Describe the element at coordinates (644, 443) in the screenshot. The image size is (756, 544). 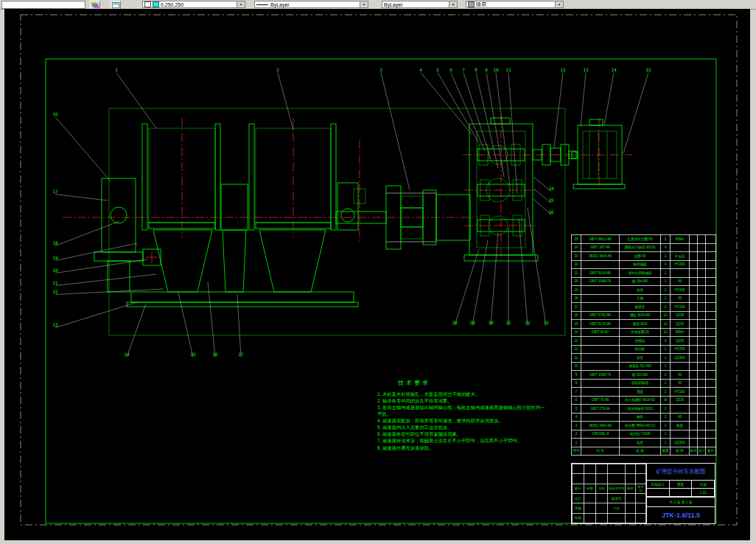
I see `table-row: 1机座1Q235A` at that location.